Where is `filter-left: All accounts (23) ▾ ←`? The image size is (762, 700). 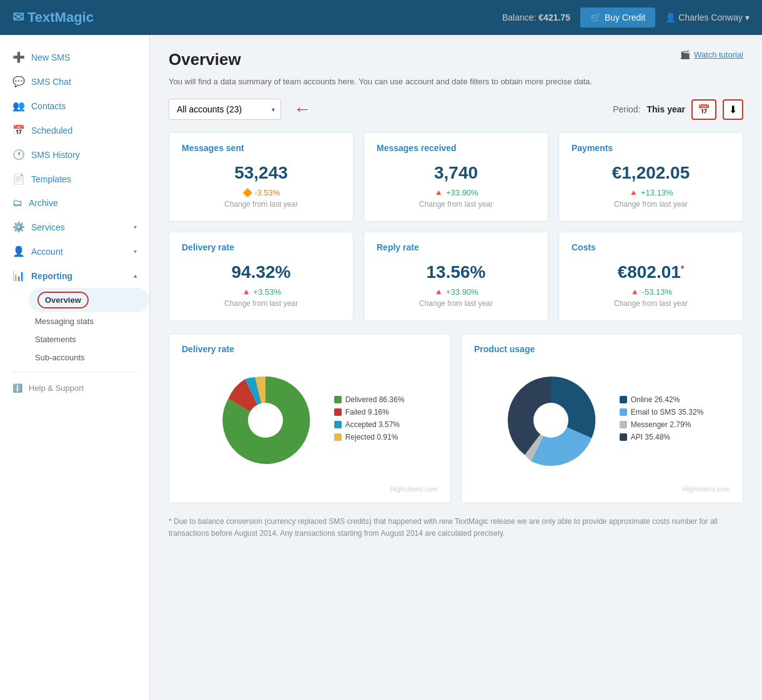
filter-left: All accounts (23) ▾ ← is located at coordinates (240, 109).